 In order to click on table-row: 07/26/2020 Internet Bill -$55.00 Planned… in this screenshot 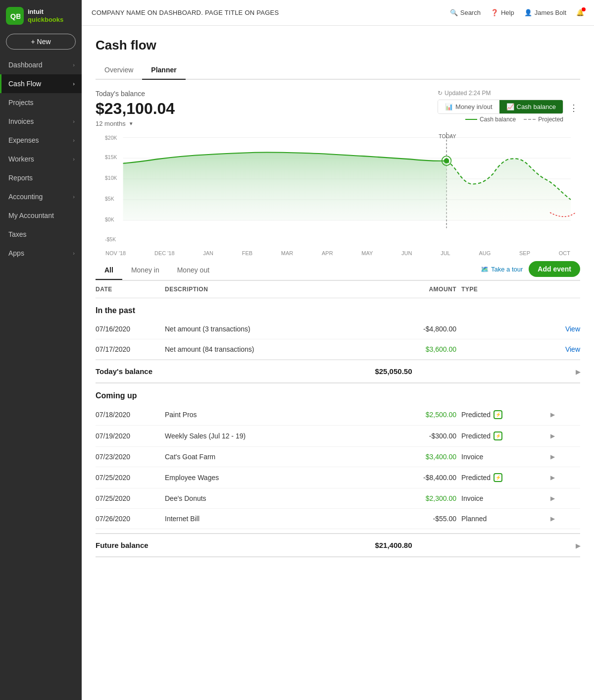, I will do `click(338, 519)`.